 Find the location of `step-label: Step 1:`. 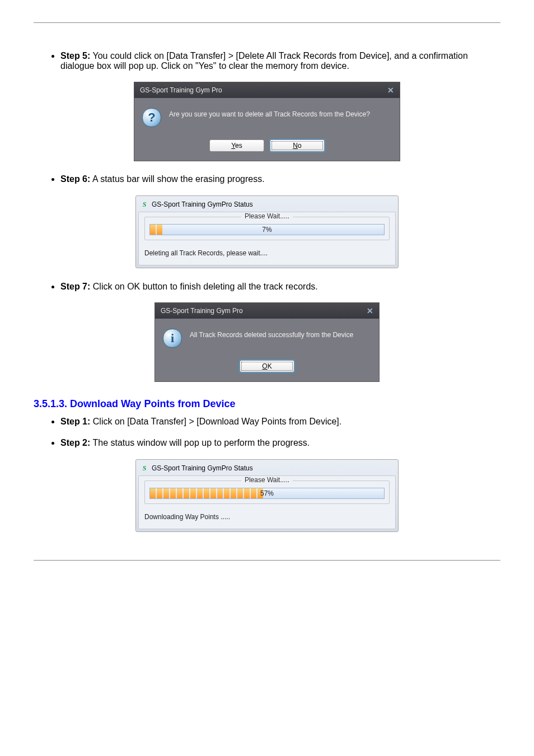

step-label: Step 1: is located at coordinates (75, 421).